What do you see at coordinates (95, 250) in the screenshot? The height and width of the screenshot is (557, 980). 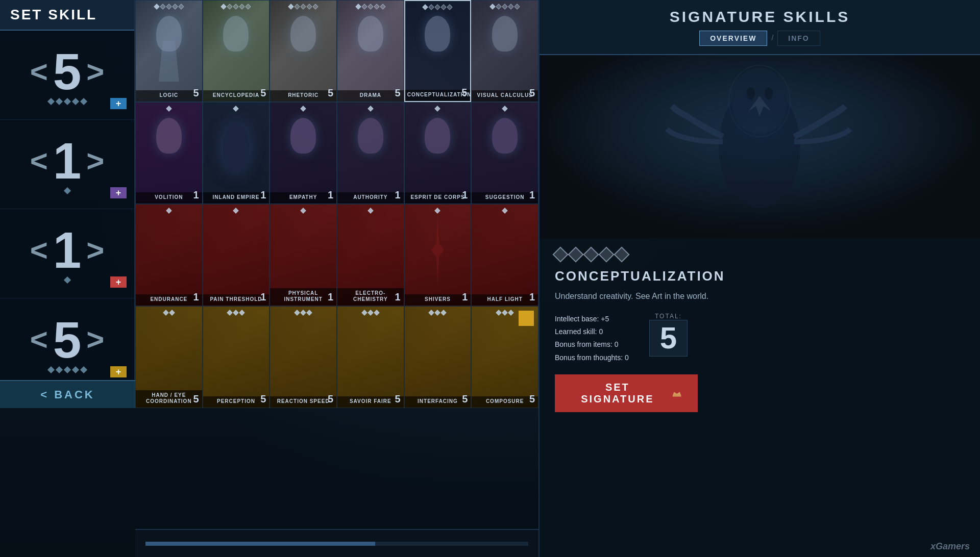 I see `right-arrow-3: >` at bounding box center [95, 250].